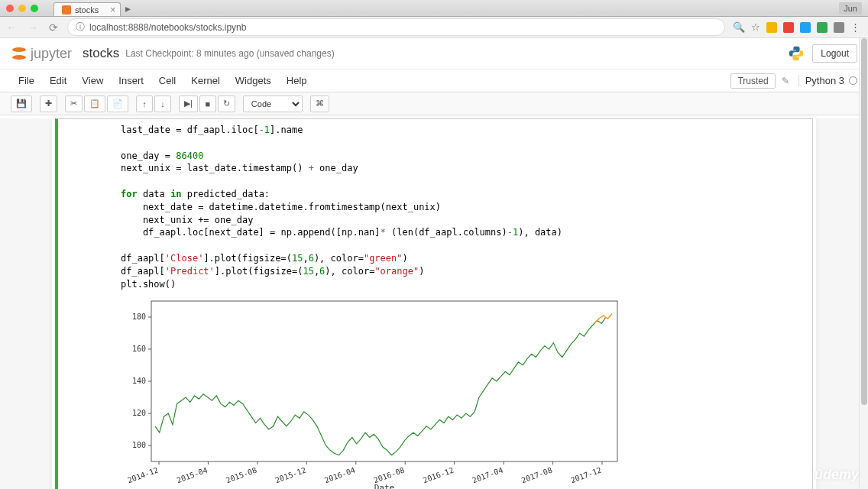  I want to click on svg-text: 2017-04, so click(487, 475).